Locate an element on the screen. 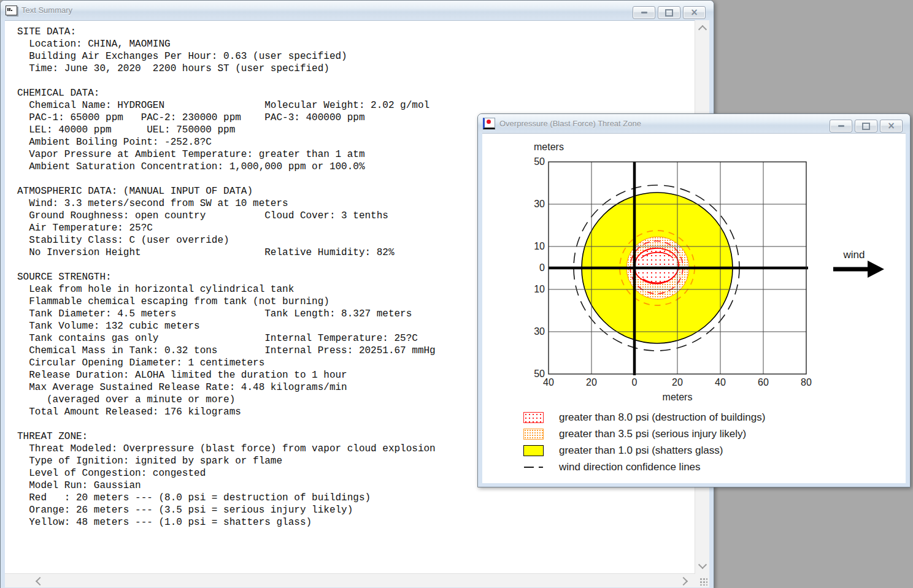 This screenshot has height=588, width=913. x-tick-label: 80 is located at coordinates (806, 383).